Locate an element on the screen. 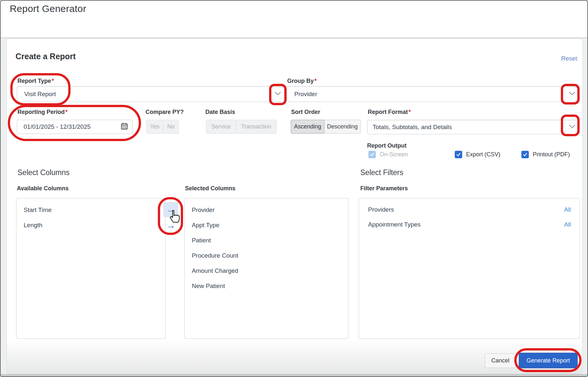  selected-columns-list: Provider Appt Type Patient Procedure Cou… is located at coordinates (267, 269).